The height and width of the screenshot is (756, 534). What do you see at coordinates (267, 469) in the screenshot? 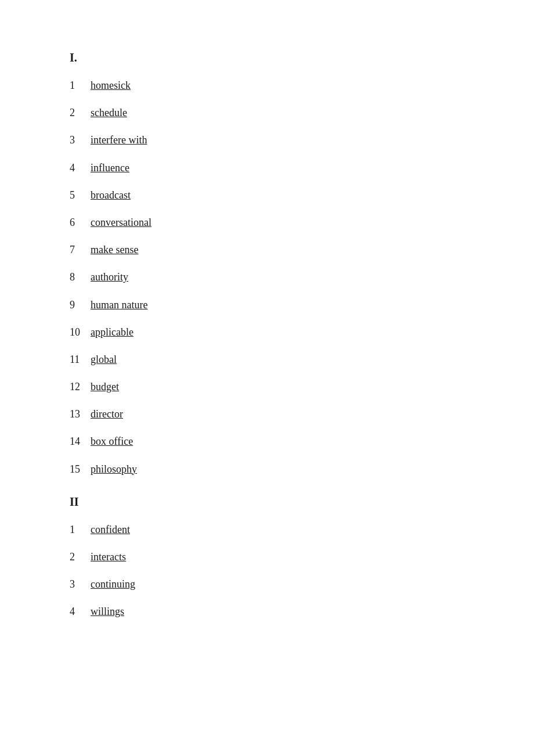
I see `list-item: 15philosophy` at bounding box center [267, 469].